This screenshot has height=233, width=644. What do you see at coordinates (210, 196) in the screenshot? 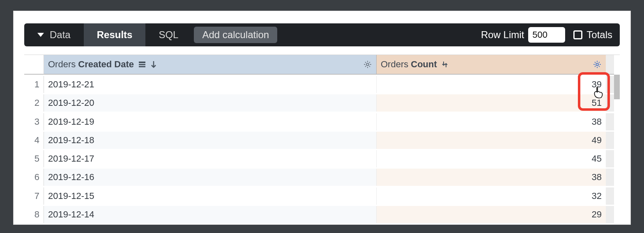
I see `cell-date: 2019-12-15` at bounding box center [210, 196].